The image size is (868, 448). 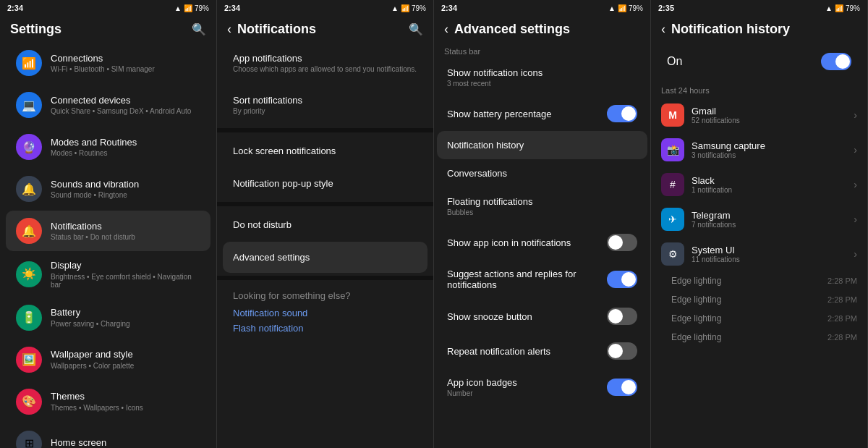 I want to click on show-app-icon-toggle, so click(x=622, y=242).